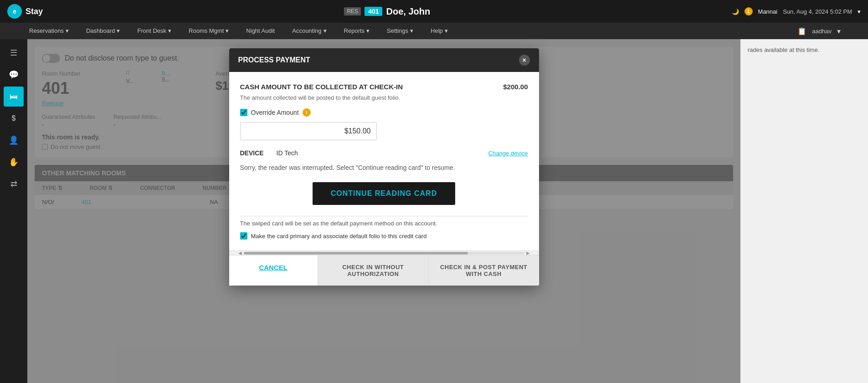  Describe the element at coordinates (384, 253) in the screenshot. I see `hscroll-track` at that location.